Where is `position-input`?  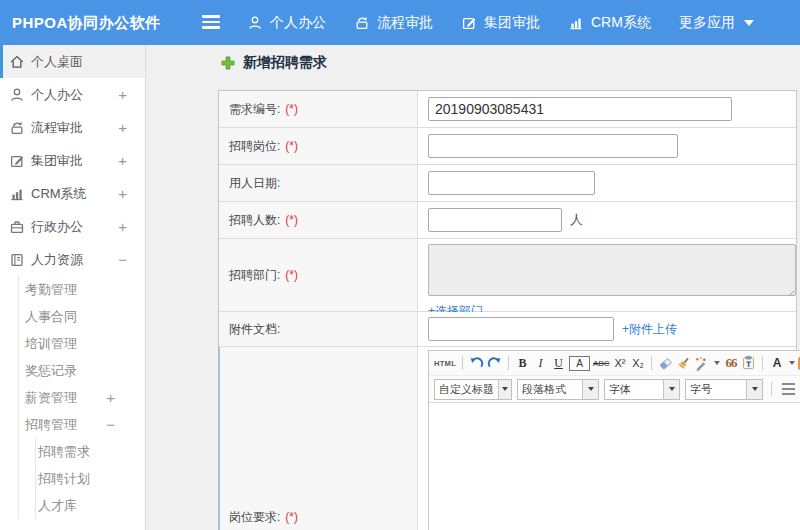
position-input is located at coordinates (553, 146).